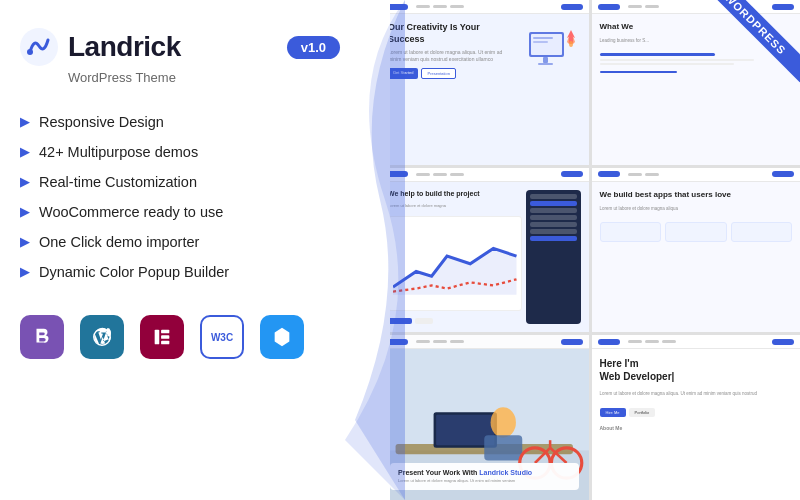 This screenshot has width=800, height=500. I want to click on ss1-header, so click(484, 7).